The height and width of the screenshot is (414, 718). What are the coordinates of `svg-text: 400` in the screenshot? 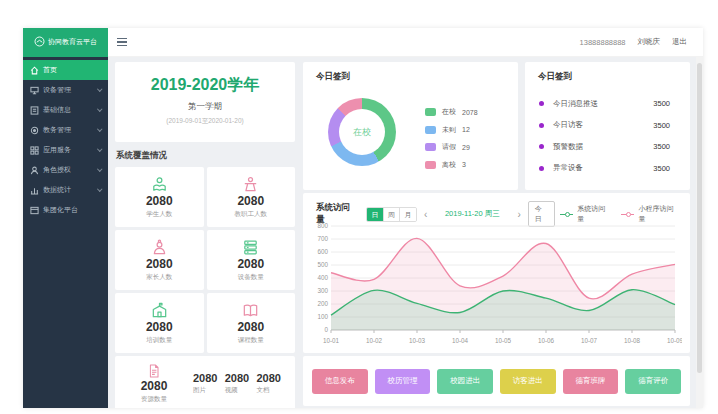 It's located at (322, 278).